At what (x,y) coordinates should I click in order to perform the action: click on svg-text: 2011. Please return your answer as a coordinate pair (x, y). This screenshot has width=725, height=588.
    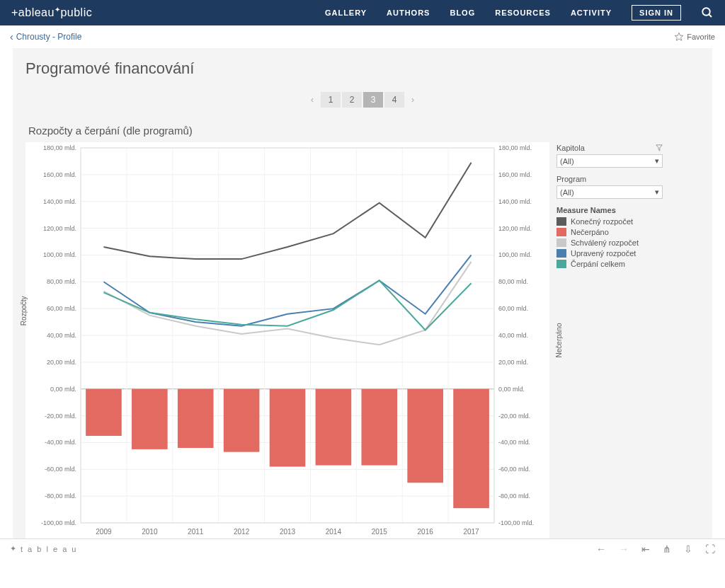
    Looking at the image, I should click on (195, 532).